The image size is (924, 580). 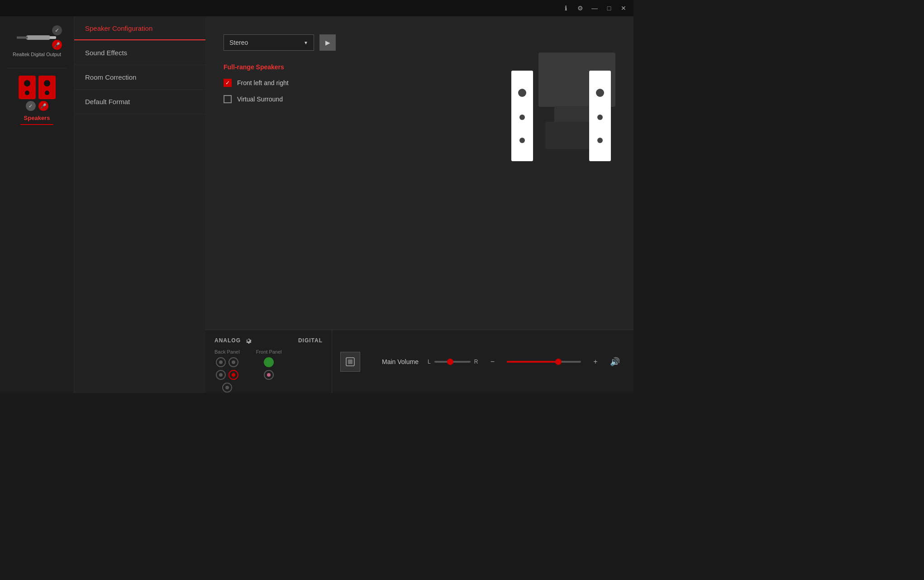 I want to click on volume-minus-button: −, so click(x=492, y=362).